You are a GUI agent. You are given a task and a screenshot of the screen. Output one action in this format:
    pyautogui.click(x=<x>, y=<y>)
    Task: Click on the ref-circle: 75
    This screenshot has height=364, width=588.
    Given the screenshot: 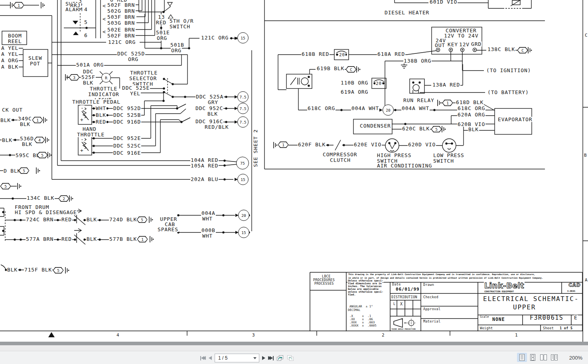 What is the action you would take?
    pyautogui.click(x=243, y=163)
    